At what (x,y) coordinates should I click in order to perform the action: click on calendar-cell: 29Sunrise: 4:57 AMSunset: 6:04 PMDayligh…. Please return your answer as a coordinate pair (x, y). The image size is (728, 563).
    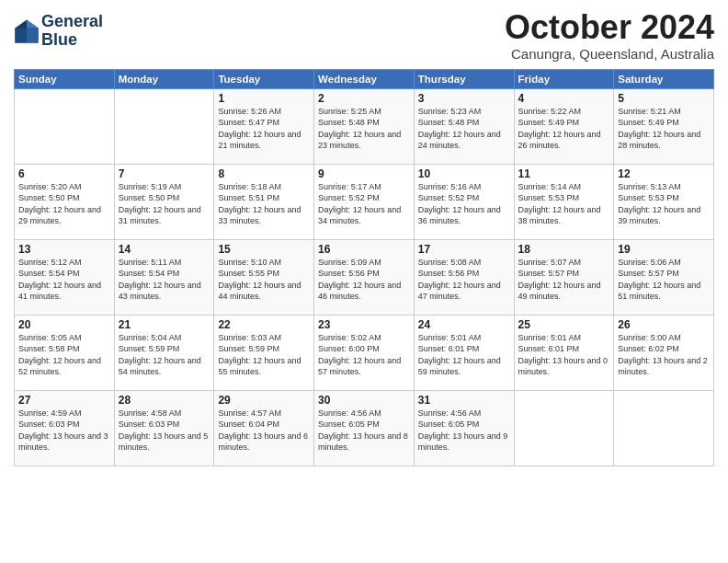
    Looking at the image, I should click on (265, 428).